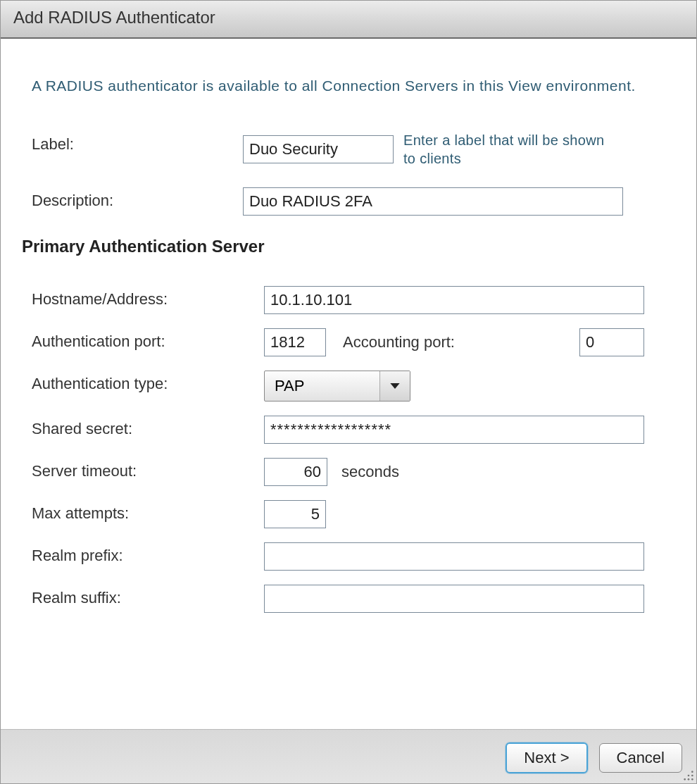 The height and width of the screenshot is (784, 697). I want to click on auth-port-label: Authentication port:, so click(148, 340).